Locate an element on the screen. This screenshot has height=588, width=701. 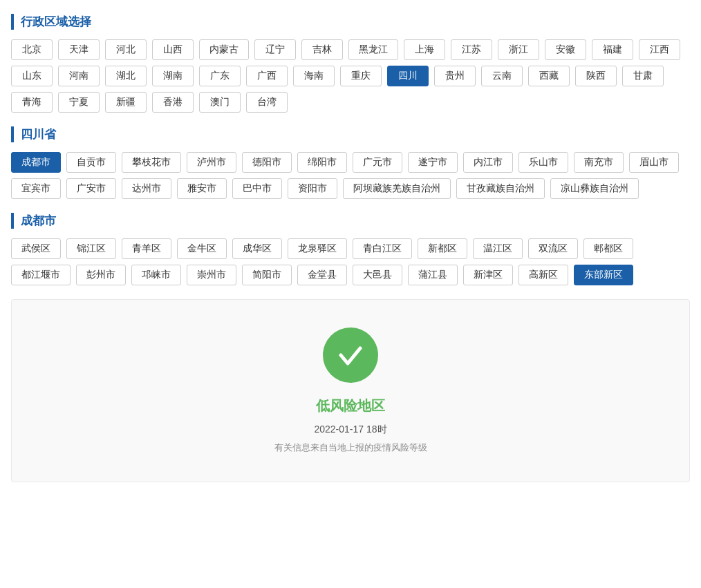
province-tag: 广东 is located at coordinates (220, 76).